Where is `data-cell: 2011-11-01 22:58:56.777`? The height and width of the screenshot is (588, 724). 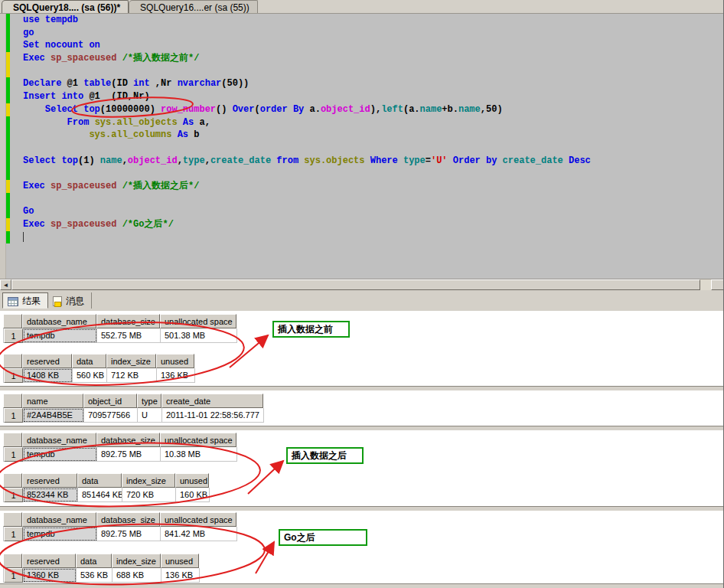
data-cell: 2011-11-01 22:58:56.777 is located at coordinates (213, 415).